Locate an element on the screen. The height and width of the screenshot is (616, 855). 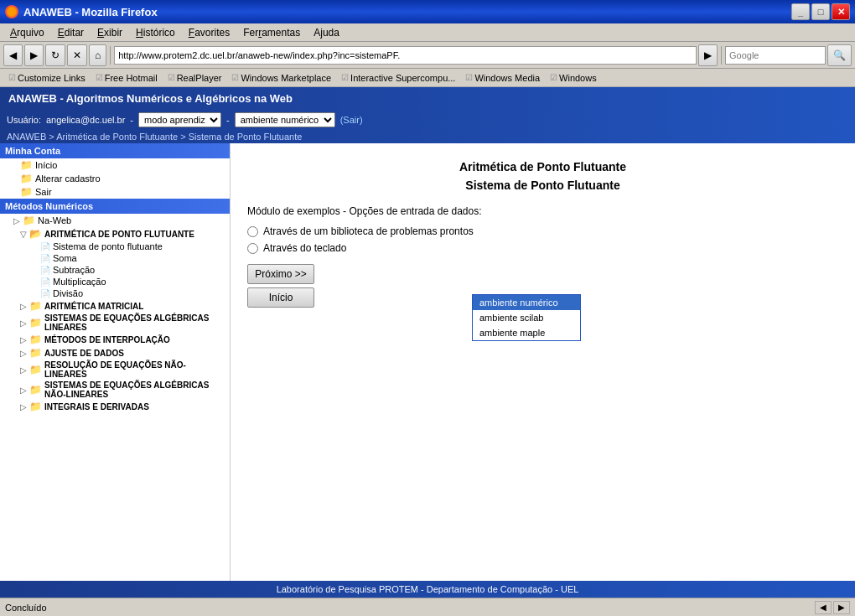
user-email: angelica@dc.uel.br is located at coordinates (86, 120).